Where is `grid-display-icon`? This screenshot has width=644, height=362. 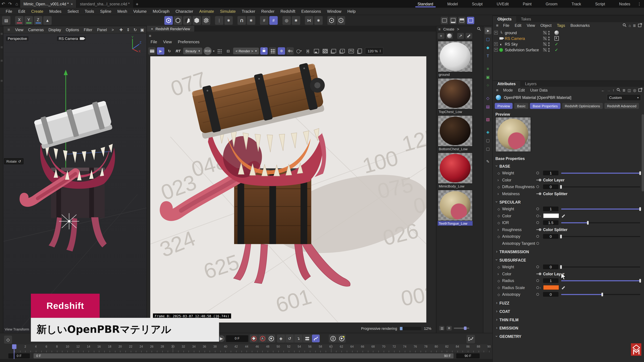
grid-display-icon is located at coordinates (273, 51).